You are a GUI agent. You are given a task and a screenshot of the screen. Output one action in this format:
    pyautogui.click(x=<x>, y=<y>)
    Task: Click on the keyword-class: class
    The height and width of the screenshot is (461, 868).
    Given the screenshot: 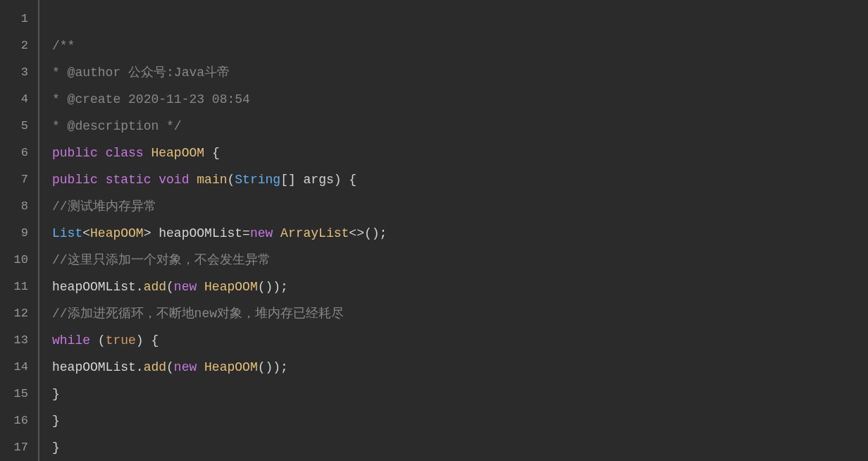 What is the action you would take?
    pyautogui.click(x=125, y=153)
    